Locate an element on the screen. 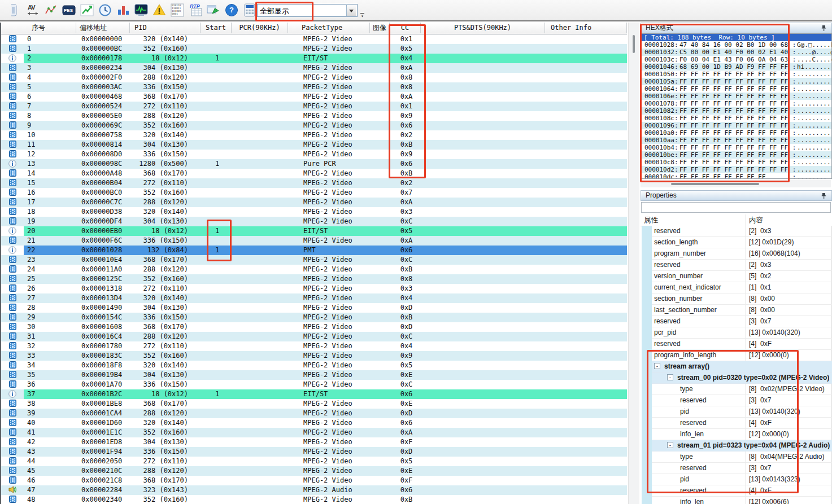 The height and width of the screenshot is (504, 832). table-row-36: 360x00001A70336 (0x150)MPEG-2 Video0xC is located at coordinates (314, 385).